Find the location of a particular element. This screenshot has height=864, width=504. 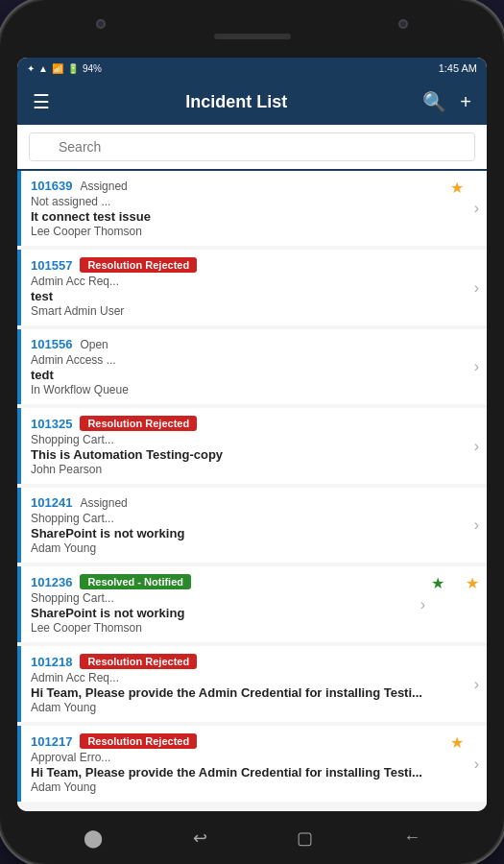

header-icons: 🔍 + is located at coordinates (447, 102).